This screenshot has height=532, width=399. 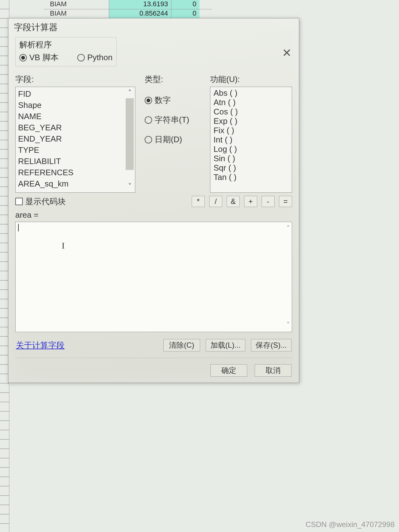 What do you see at coordinates (251, 102) in the screenshot?
I see `function-item: Atn ( )` at bounding box center [251, 102].